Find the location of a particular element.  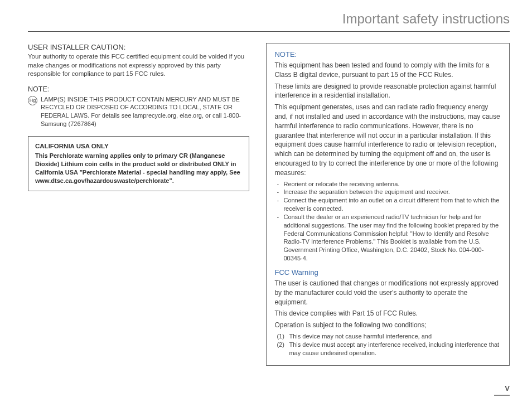

mercury-icon: Hg is located at coordinates (32, 100).